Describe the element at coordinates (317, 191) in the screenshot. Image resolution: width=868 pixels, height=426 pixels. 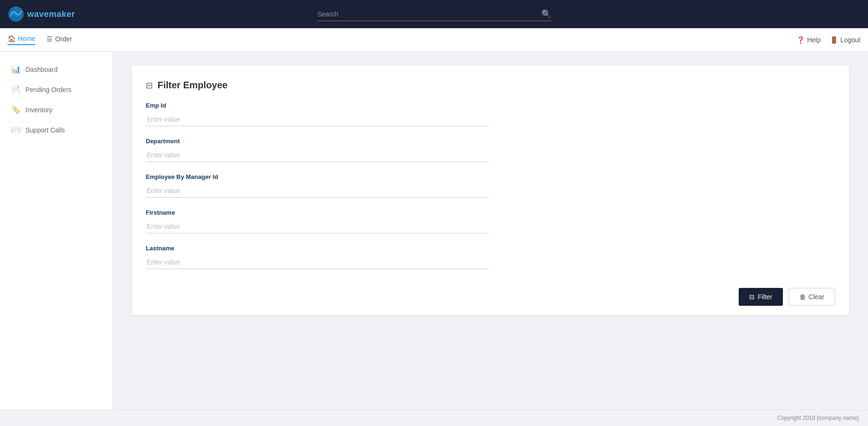
I see `employee-by-manager-id-input` at that location.